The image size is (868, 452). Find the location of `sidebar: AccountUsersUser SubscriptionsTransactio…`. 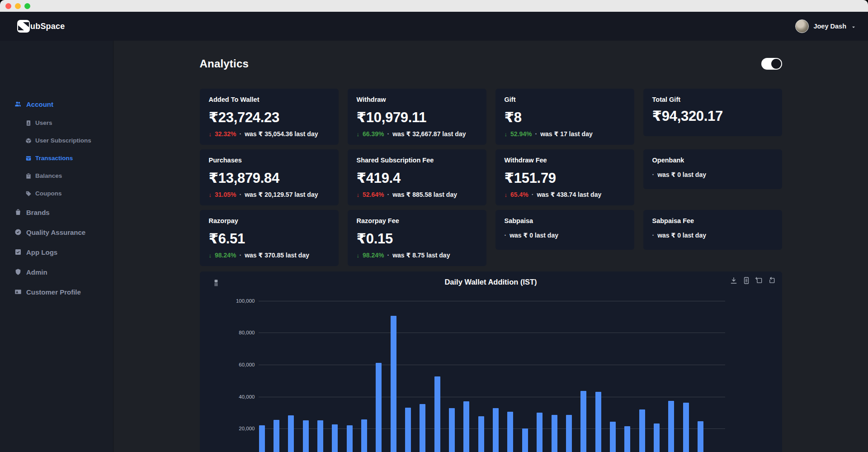

sidebar: AccountUsersUser SubscriptionsTransactio… is located at coordinates (57, 246).